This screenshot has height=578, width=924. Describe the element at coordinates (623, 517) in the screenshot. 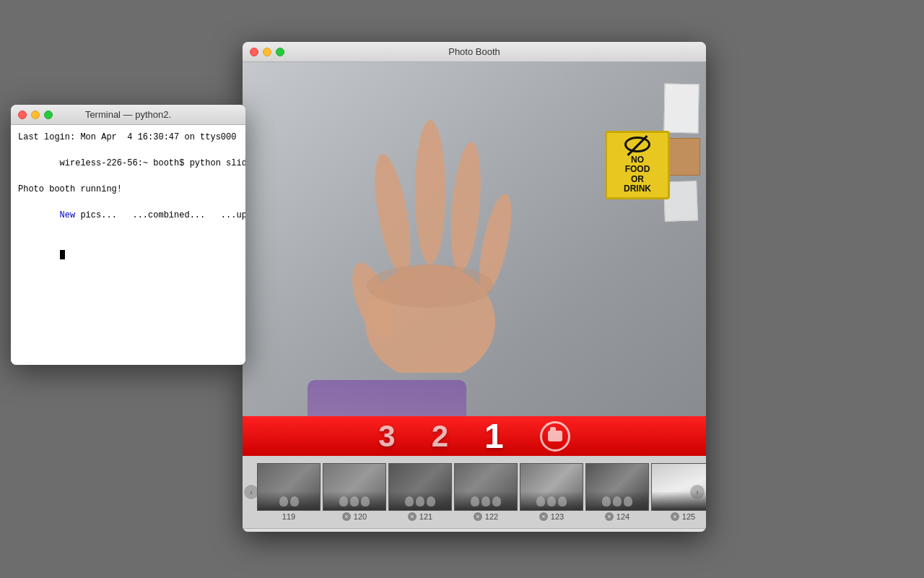

I see `thumb-number-124: 124` at that location.